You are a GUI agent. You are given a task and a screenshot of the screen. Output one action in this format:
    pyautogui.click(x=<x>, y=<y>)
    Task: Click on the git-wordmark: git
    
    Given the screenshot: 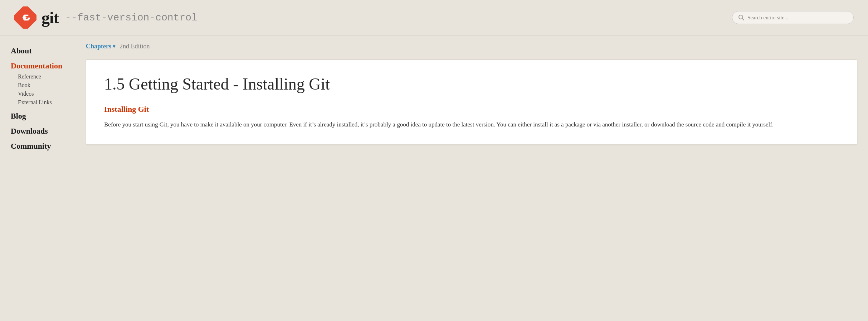 What is the action you would take?
    pyautogui.click(x=50, y=18)
    